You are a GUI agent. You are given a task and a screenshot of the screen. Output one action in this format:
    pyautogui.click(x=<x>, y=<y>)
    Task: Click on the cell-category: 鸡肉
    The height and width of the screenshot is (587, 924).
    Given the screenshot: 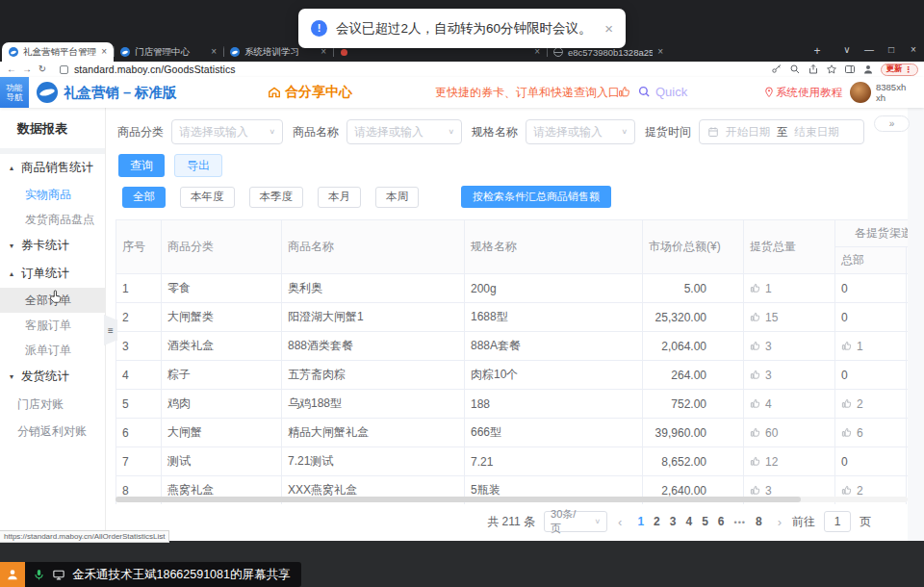 What is the action you would take?
    pyautogui.click(x=221, y=404)
    